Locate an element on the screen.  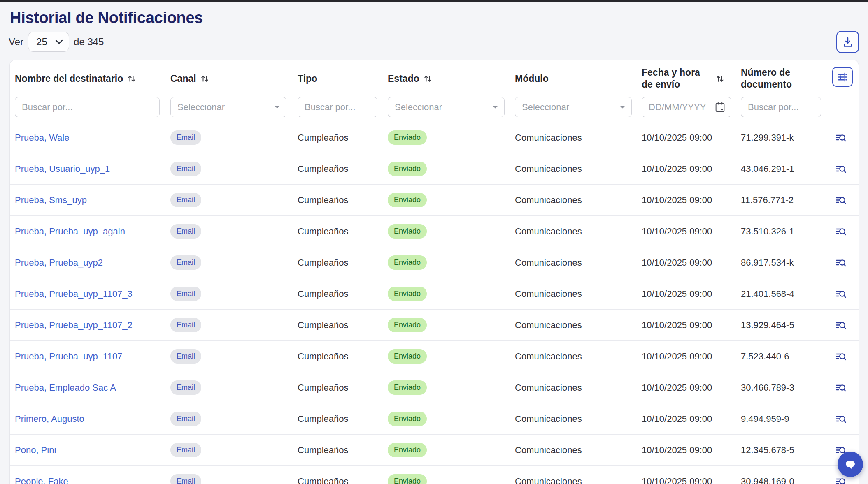
document-number-cell: 21.401.568-4 is located at coordinates (785, 294).